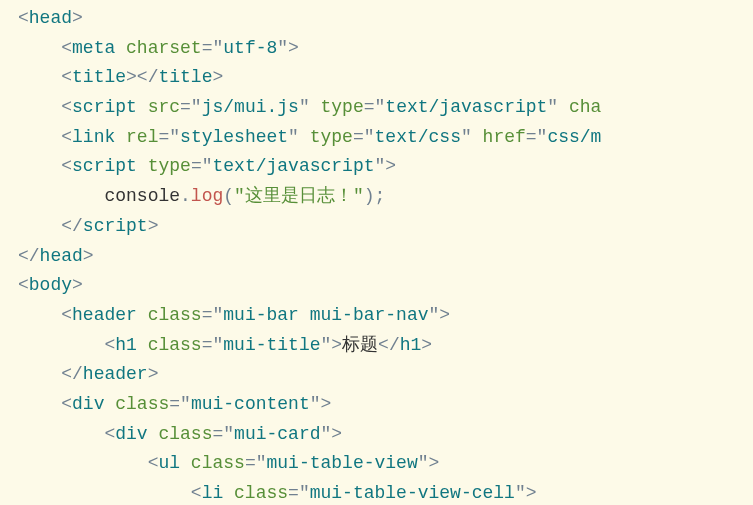 This screenshot has width=753, height=505. I want to click on code-token-attr-value: utf-8, so click(250, 48).